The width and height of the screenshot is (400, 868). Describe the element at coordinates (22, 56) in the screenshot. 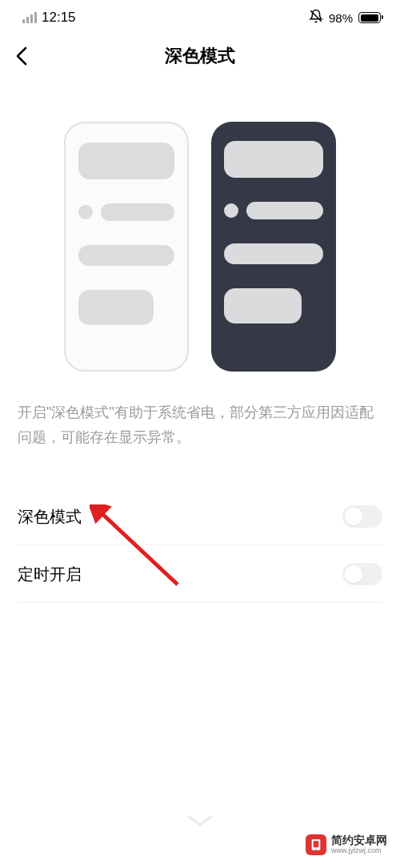

I see `back-icon` at that location.